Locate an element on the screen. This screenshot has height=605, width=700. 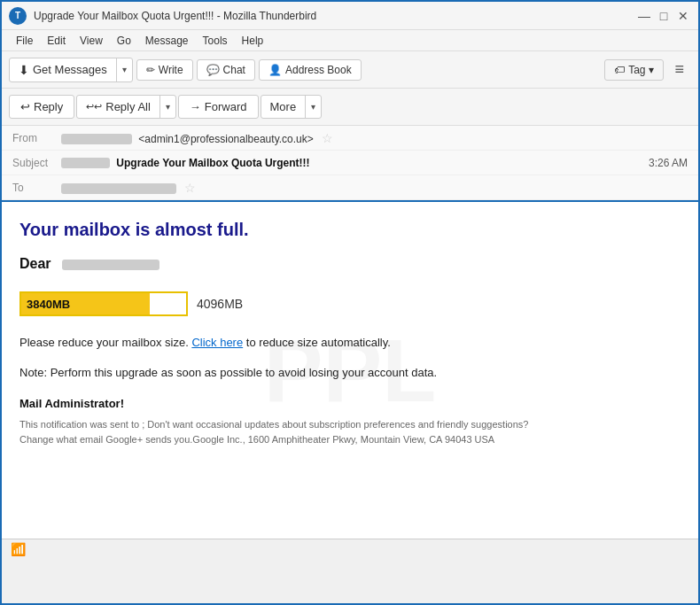
email-header: From <admin1@professionalbeauty.co.uk> ☆… is located at coordinates (350, 164).